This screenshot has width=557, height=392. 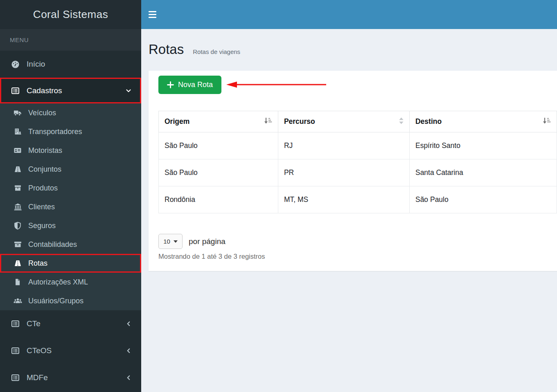 I want to click on sidebar-item-rotas: Rotas, so click(x=70, y=263).